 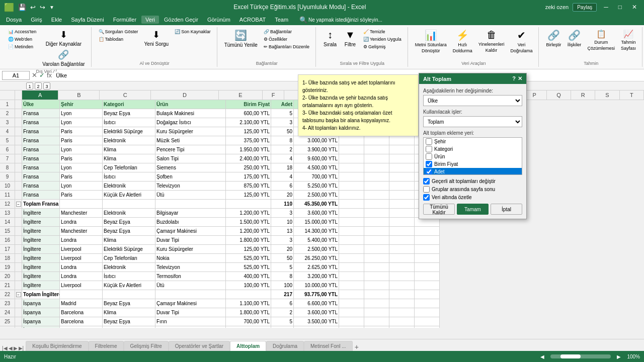 What do you see at coordinates (581, 356) in the screenshot?
I see `scroll-bar` at bounding box center [581, 356].